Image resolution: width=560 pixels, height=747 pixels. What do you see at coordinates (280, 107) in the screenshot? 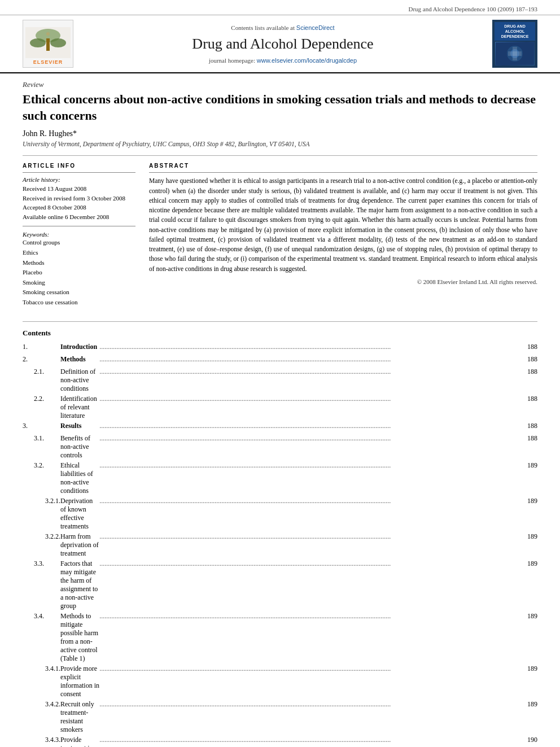
I see `article-title: Ethical concerns about non-active condit…` at bounding box center [280, 107].